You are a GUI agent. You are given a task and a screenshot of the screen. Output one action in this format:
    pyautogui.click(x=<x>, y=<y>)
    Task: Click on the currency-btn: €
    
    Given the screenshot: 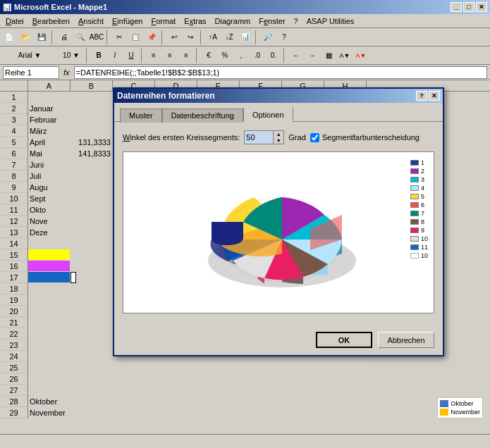 What is the action you would take?
    pyautogui.click(x=209, y=56)
    